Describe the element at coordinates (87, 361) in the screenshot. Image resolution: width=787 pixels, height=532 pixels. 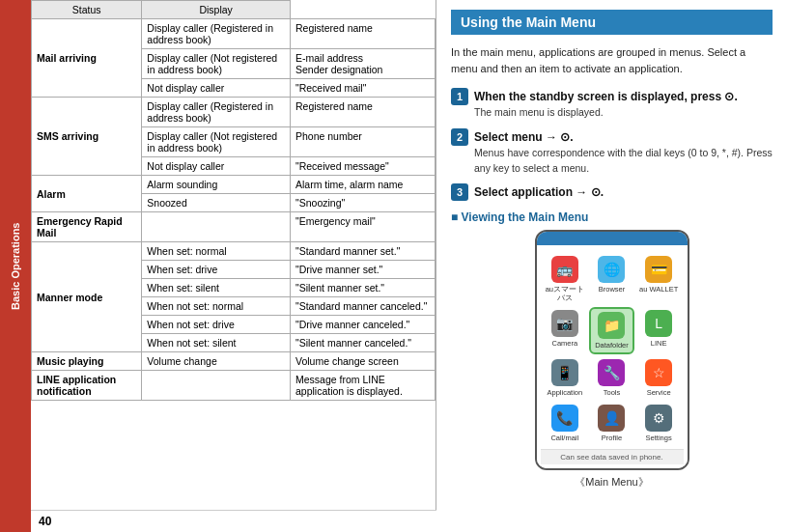
I see `group-cell: Music playing` at that location.